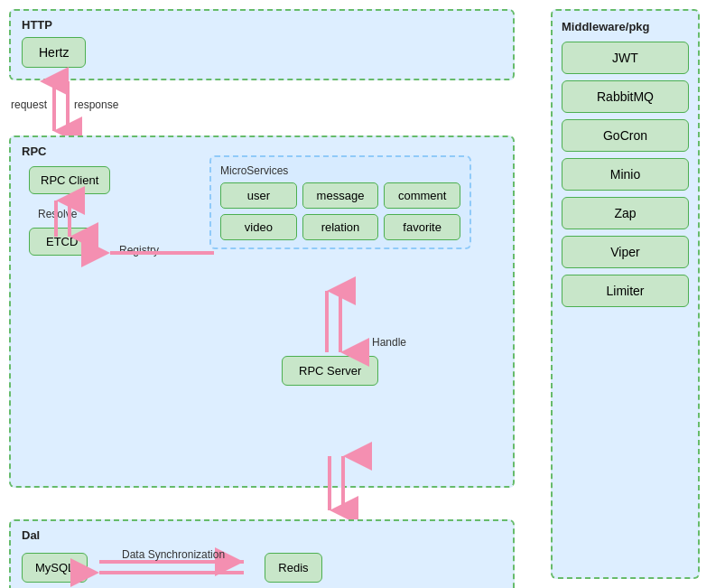 This screenshot has height=588, width=725. Describe the element at coordinates (99, 107) in the screenshot. I see `request-response-arrows: request response` at that location.